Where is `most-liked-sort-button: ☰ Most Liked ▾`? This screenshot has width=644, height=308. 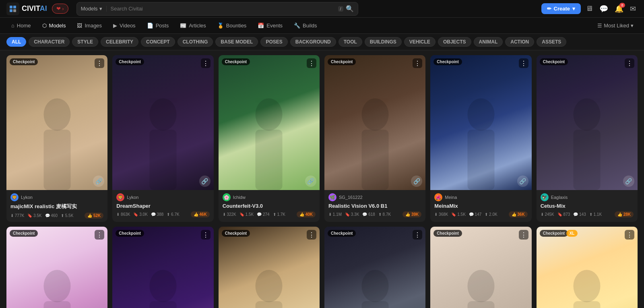 most-liked-sort-button: ☰ Most Liked ▾ is located at coordinates (615, 26).